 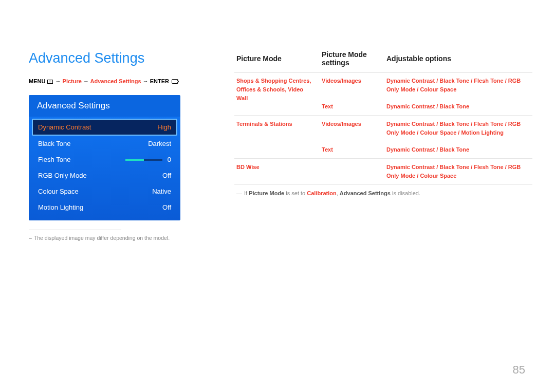 I want to click on note-mid: is set to, so click(x=295, y=193).